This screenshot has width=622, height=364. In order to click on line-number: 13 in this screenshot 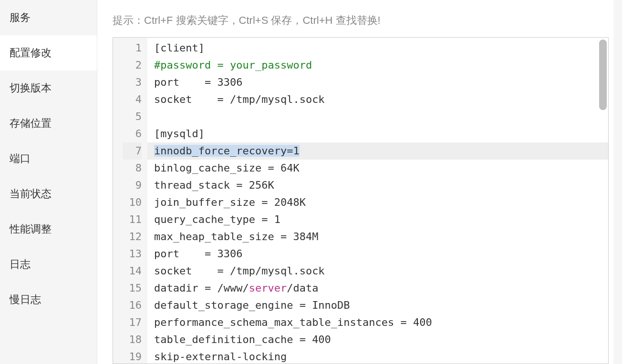, I will do `click(132, 254)`.